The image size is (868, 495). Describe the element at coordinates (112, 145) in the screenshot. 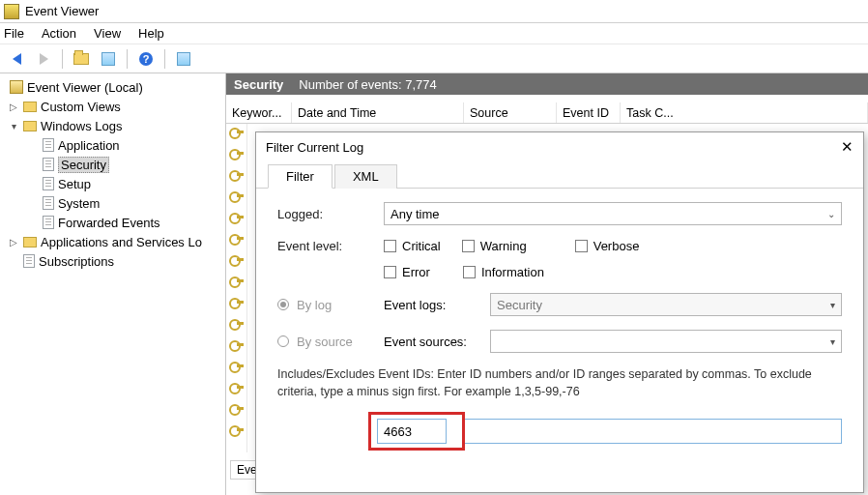

I see `tree-application: Application` at that location.